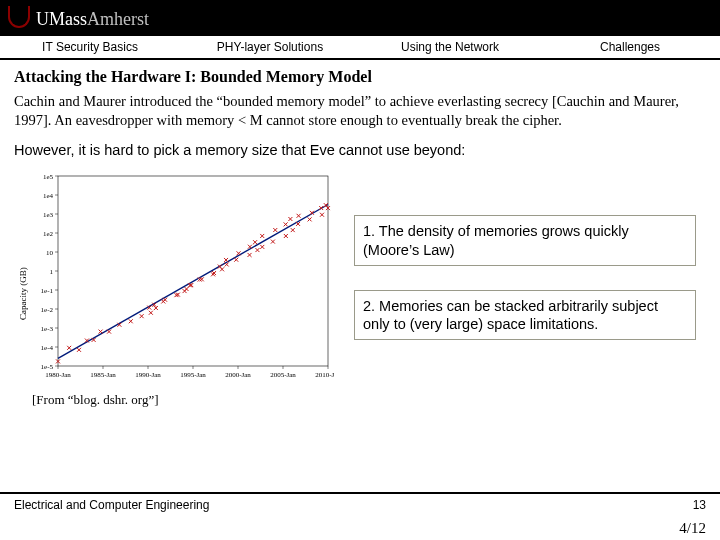 The height and width of the screenshot is (540, 720). I want to click on svg-text: 1e5, so click(48, 177).